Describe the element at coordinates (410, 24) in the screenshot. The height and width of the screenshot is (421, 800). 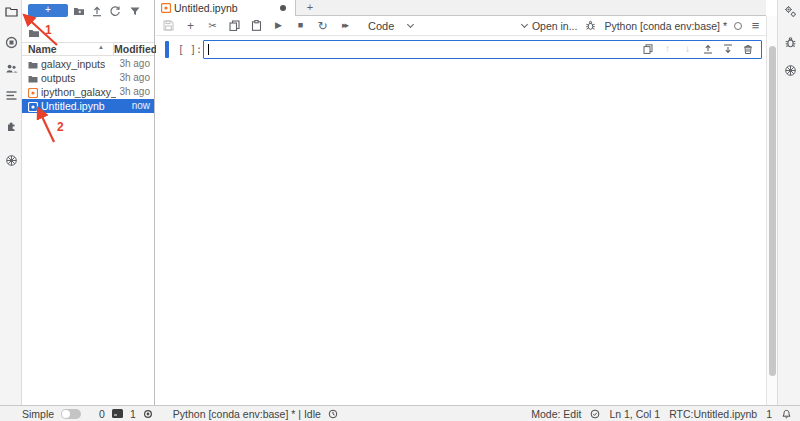
I see `chevron-down-icon` at that location.